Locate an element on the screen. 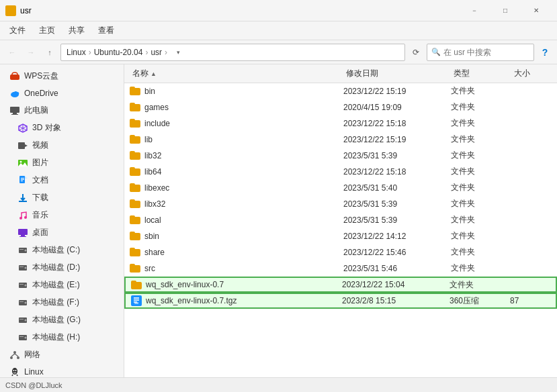 This screenshot has height=392, width=557. breadcrumb-usr: usr is located at coordinates (156, 52).